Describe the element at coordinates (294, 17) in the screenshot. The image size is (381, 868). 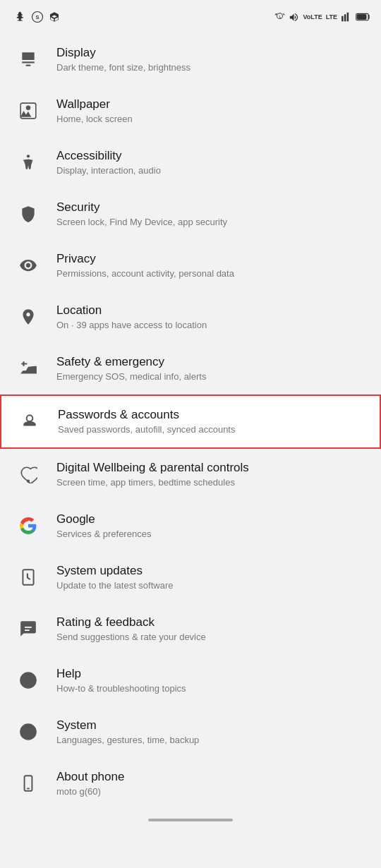
I see `volume-icon` at that location.